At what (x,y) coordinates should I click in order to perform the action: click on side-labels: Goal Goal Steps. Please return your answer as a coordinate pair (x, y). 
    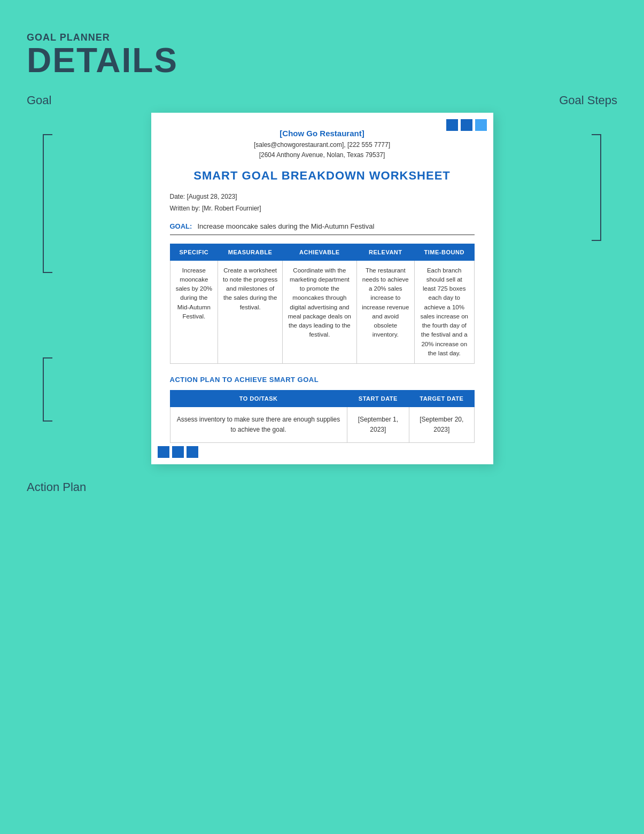
    Looking at the image, I should click on (322, 100).